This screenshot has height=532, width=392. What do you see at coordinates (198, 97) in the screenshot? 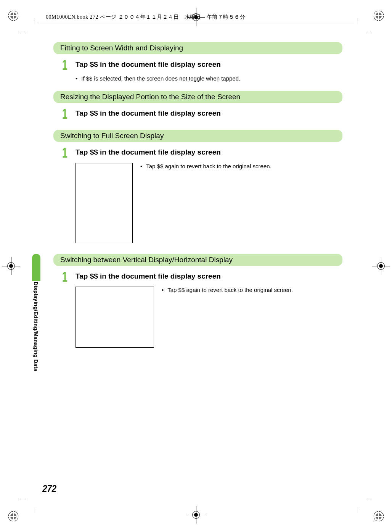
I see `section-heading: Resizing the Displayed Portion to the Si…` at bounding box center [198, 97].